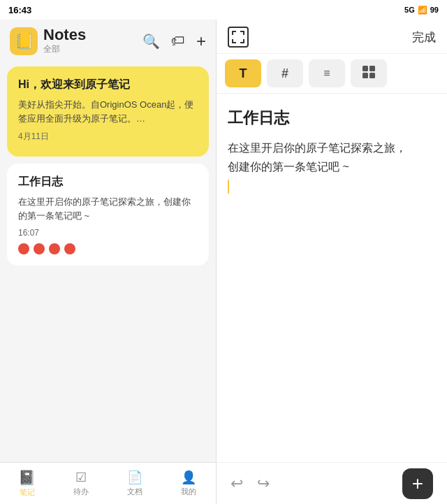  I want to click on note-card-2: 工作日志 在这里开启你的原子笔记探索之旅，创建你的第一条笔记吧 ~ 16:07, so click(108, 215).